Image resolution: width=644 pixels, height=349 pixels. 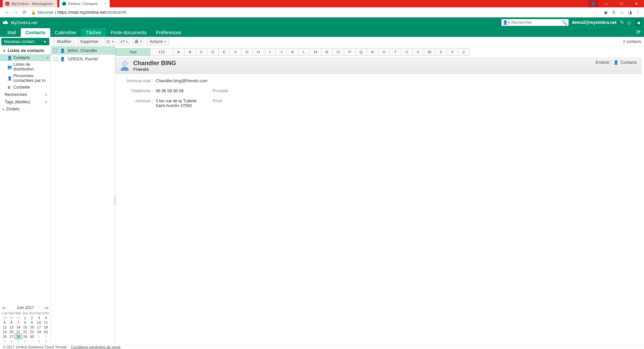 What do you see at coordinates (202, 52) in the screenshot?
I see `alpha-C: C` at bounding box center [202, 52].